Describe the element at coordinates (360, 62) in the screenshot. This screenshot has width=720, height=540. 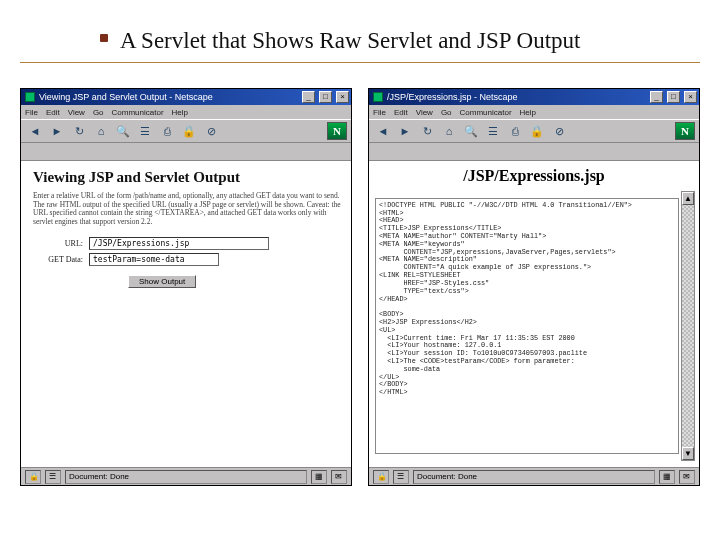
I see `title-underline` at that location.